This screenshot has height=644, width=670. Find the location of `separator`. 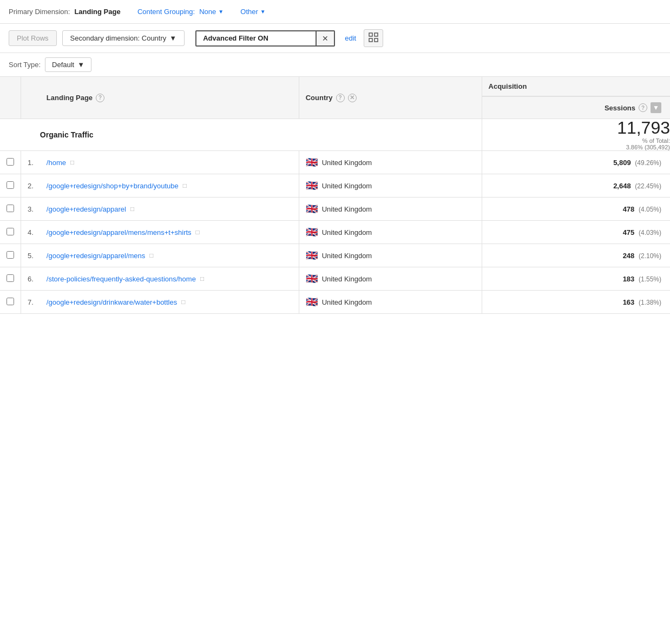

separator is located at coordinates (129, 12).